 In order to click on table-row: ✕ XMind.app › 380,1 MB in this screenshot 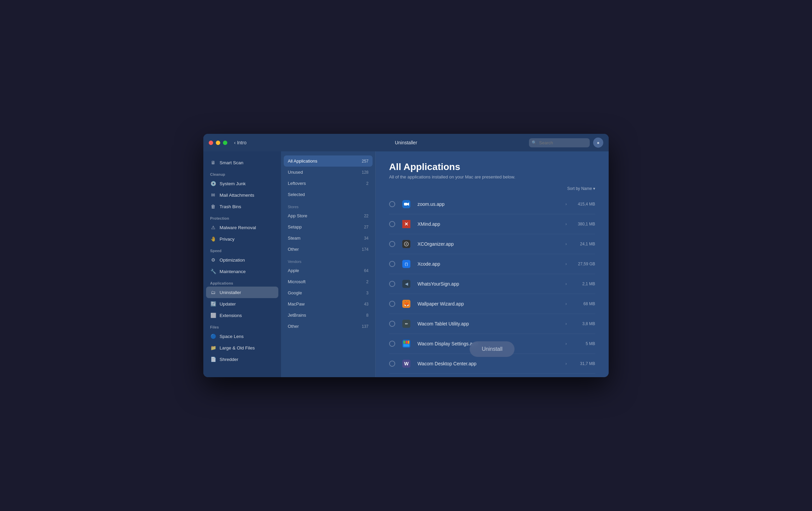, I will do `click(492, 224)`.